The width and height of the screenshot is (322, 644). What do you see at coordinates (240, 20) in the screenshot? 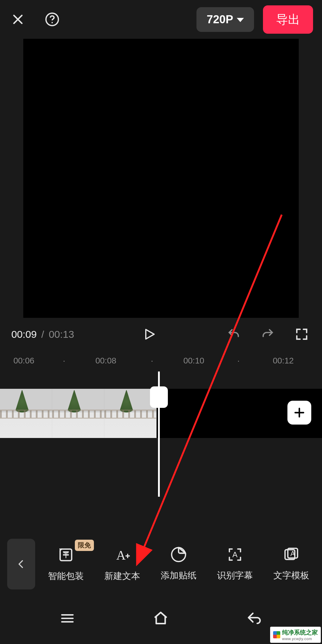
I see `chevron-down-icon` at bounding box center [240, 20].